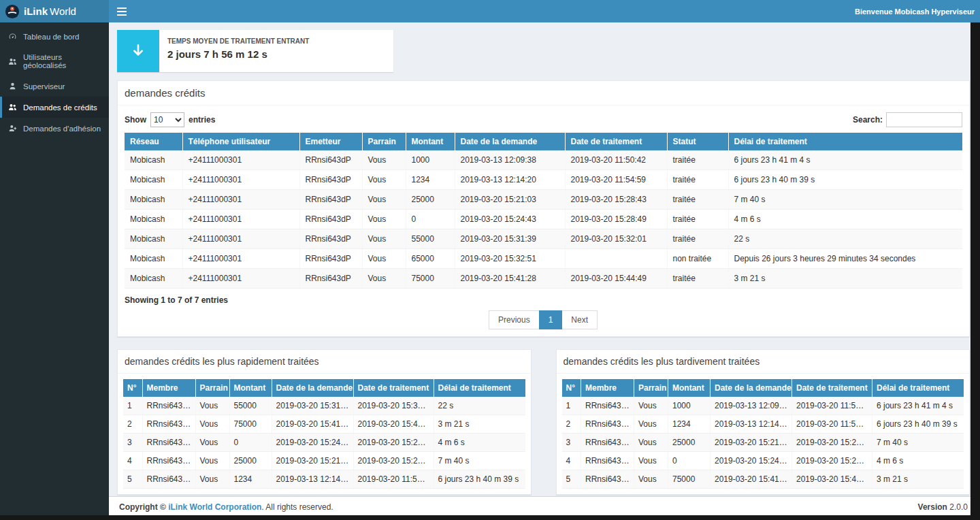 This screenshot has height=520, width=980. Describe the element at coordinates (143, 507) in the screenshot. I see `copyright-prefix: Copyright ©` at that location.